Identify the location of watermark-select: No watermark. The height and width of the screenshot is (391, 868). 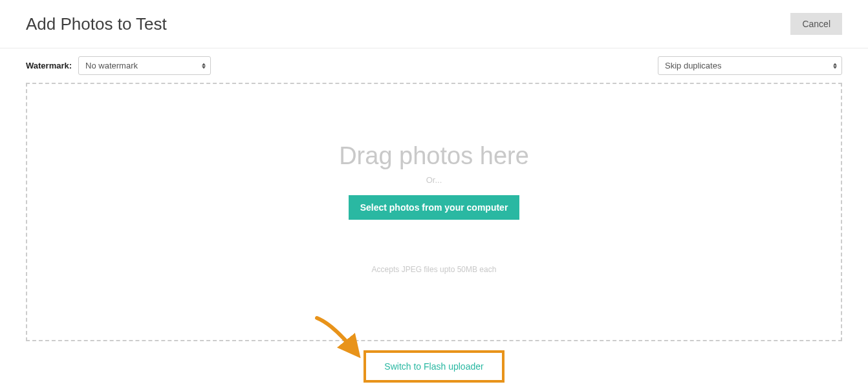
(145, 66).